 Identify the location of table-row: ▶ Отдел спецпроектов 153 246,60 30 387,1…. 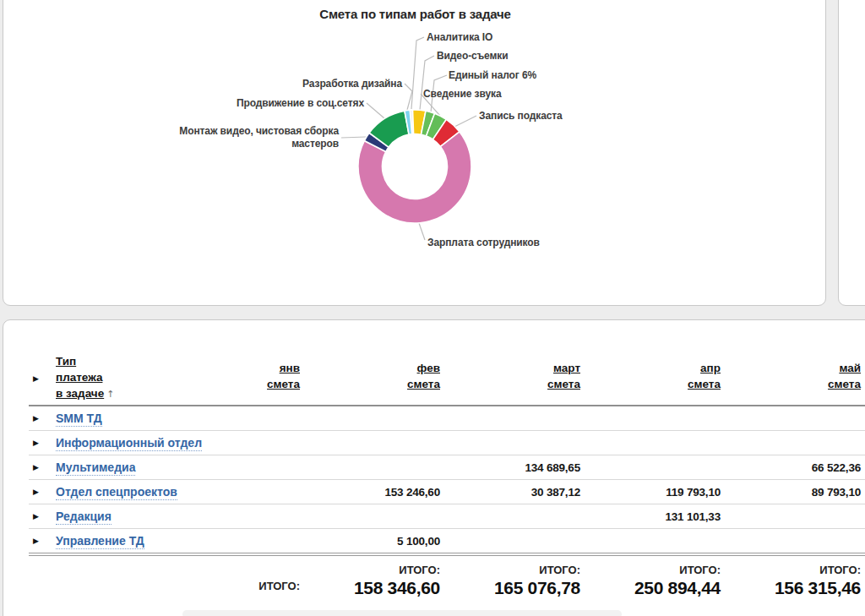
(447, 492).